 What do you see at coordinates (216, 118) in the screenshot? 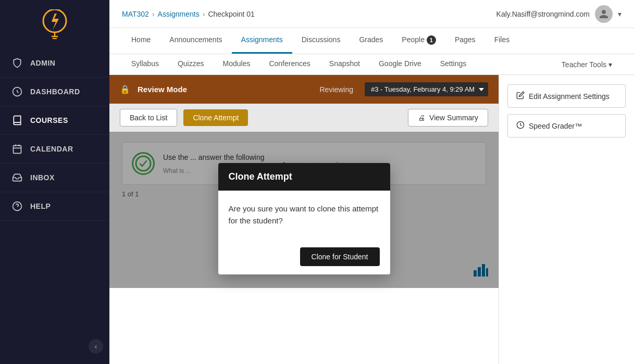
I see `clone-attempt-button: Clone Attempt` at bounding box center [216, 118].